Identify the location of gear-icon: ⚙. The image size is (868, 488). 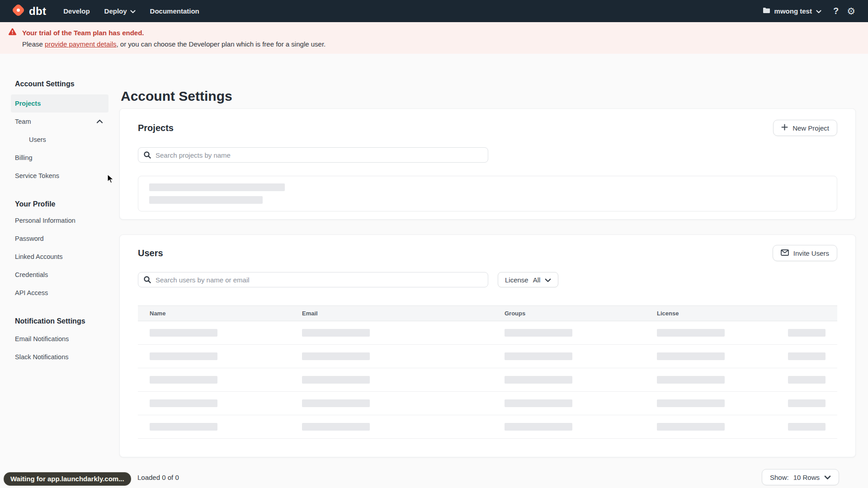
(851, 11).